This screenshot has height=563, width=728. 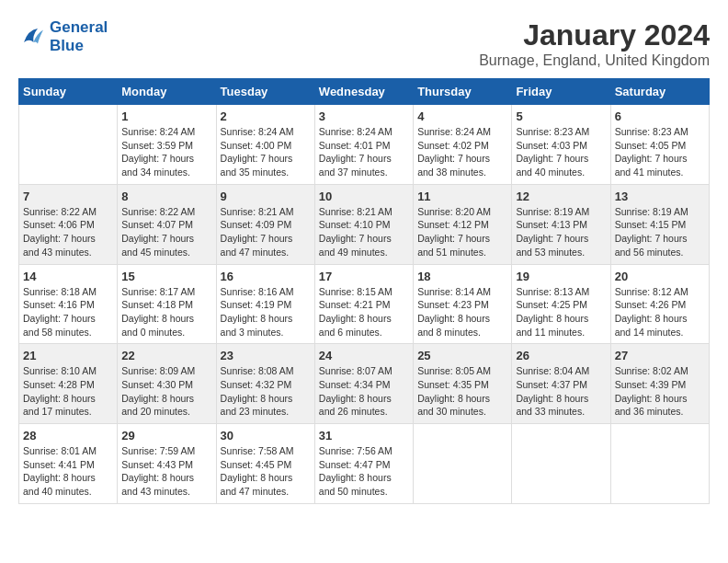 What do you see at coordinates (364, 145) in the screenshot?
I see `calendar-week-1: 1Sunrise: 8:24 AM Sunset: 3:59 PM Daylig…` at bounding box center [364, 145].